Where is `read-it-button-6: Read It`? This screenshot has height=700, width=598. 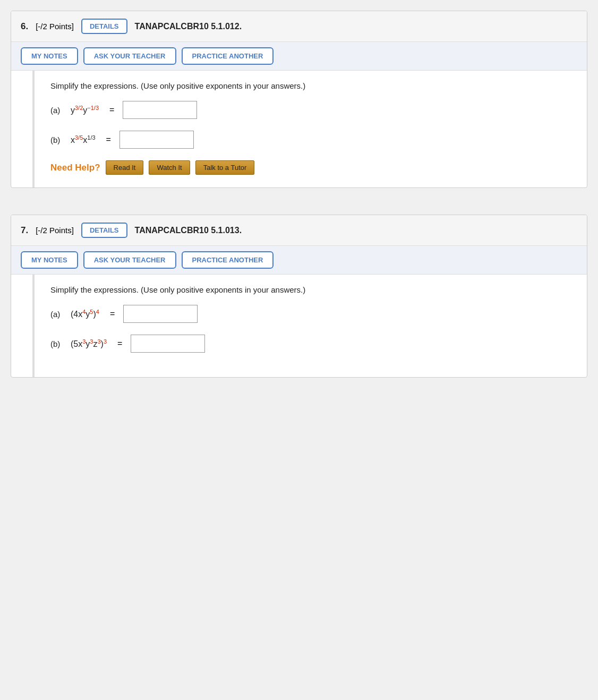
read-it-button-6: Read It is located at coordinates (125, 168).